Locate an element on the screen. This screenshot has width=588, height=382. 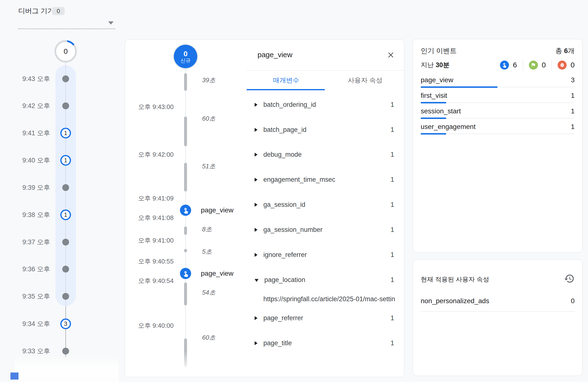
minute-entry-time: 9:37 오후 is located at coordinates (30, 242).